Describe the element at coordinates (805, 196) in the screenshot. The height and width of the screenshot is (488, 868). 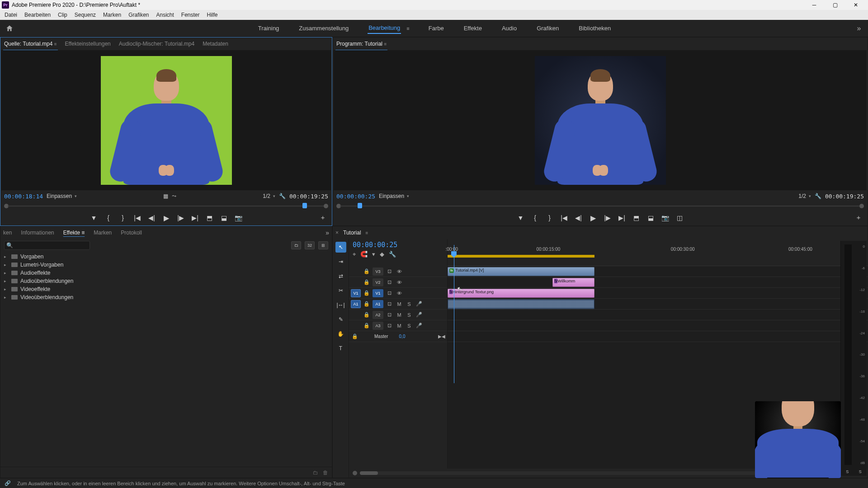
I see `program-resolution-select: 1/2▾` at that location.